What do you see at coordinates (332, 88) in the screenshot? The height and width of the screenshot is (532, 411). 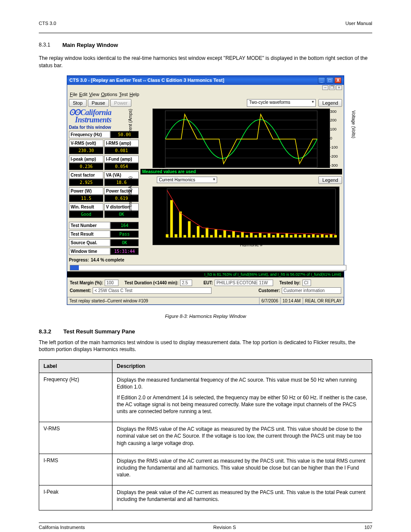 I see `mdi-restore-button: ❐` at bounding box center [332, 88].